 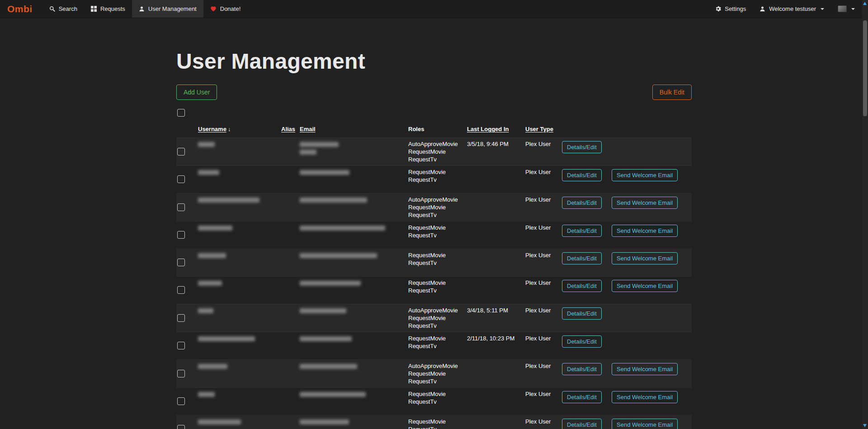 I want to click on nav-item-label: Search, so click(x=68, y=9).